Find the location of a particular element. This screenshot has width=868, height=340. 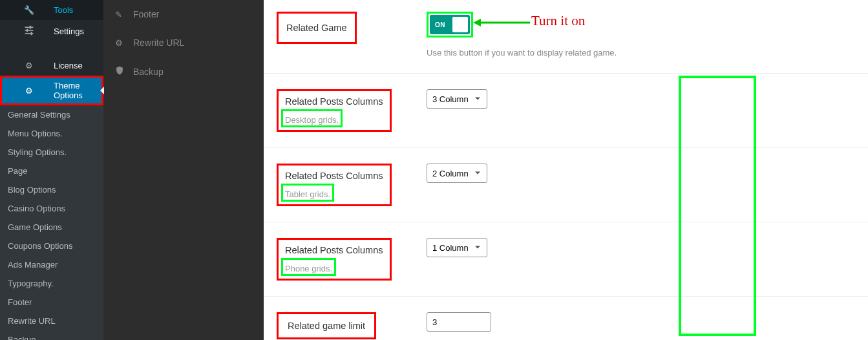

annotation-arrow is located at coordinates (503, 23).